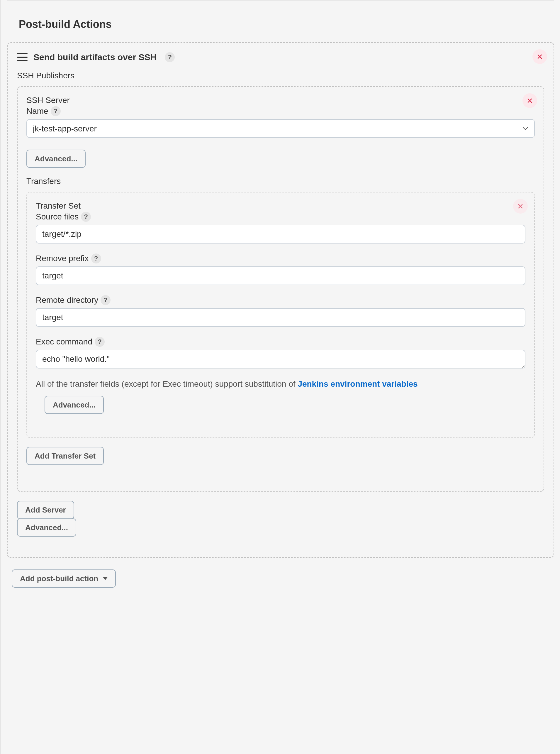  I want to click on chevron-down-icon, so click(105, 579).